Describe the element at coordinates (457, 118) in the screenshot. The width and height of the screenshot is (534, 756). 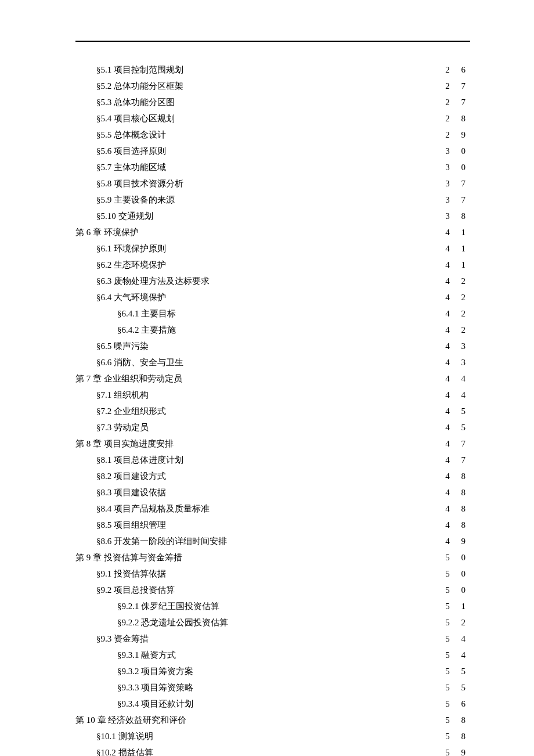
I see `toc-page-number: 2 8` at that location.